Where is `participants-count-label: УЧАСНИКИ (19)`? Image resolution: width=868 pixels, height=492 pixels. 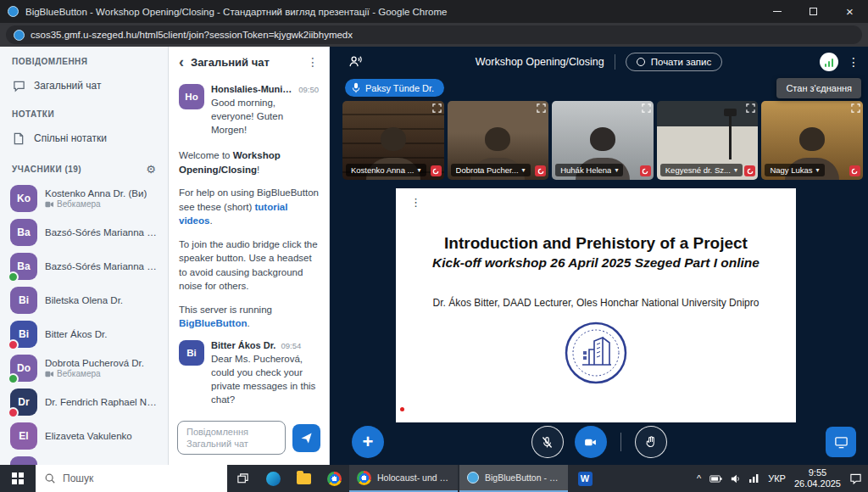
participants-count-label: УЧАСНИКИ (19) is located at coordinates (47, 170).